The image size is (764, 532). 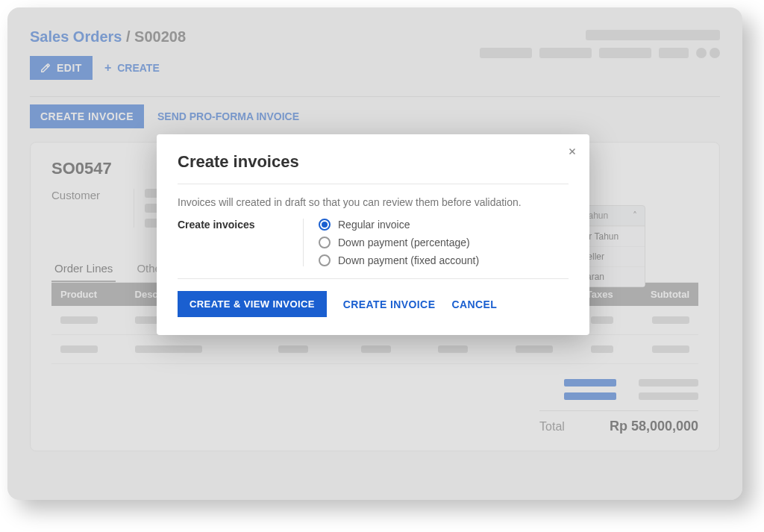 What do you see at coordinates (69, 68) in the screenshot?
I see `edit-label: EDIT` at bounding box center [69, 68].